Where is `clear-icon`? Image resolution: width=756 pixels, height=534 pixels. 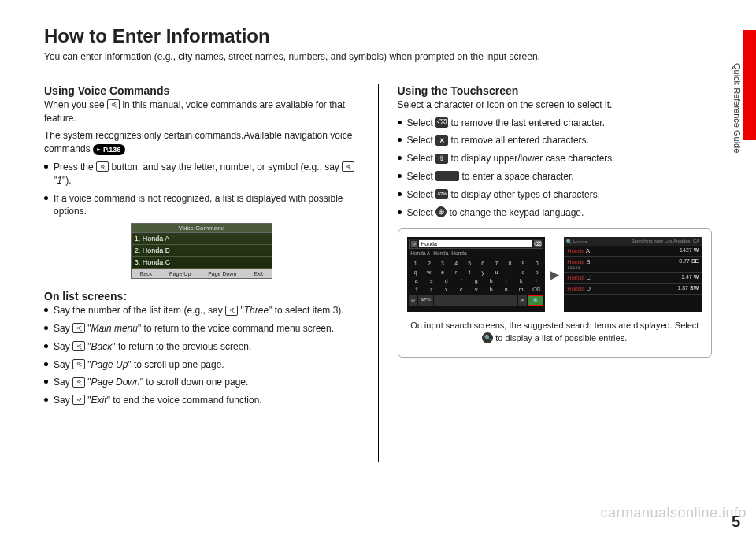 clear-icon is located at coordinates (442, 140).